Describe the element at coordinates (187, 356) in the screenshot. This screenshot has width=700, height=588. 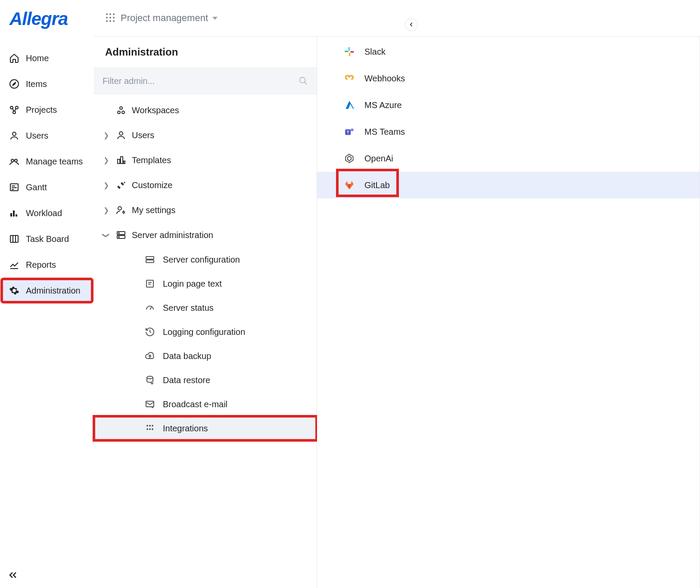
I see `sub-label: Data backup` at that location.